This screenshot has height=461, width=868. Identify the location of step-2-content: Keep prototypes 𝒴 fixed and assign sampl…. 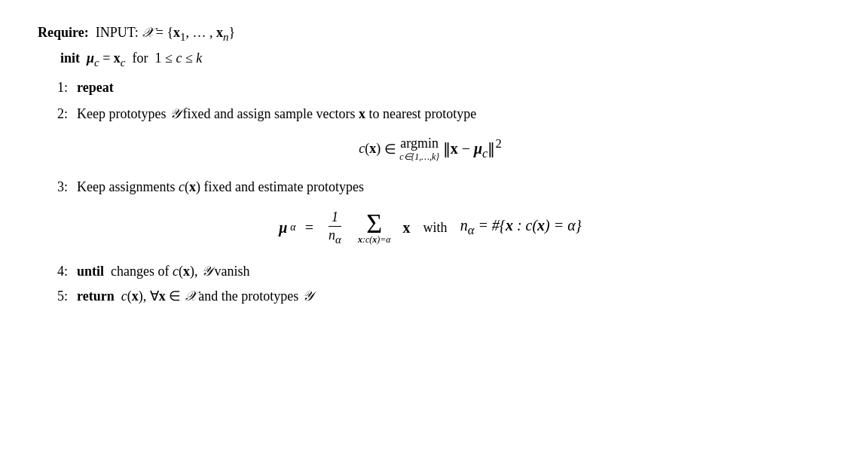
(450, 114).